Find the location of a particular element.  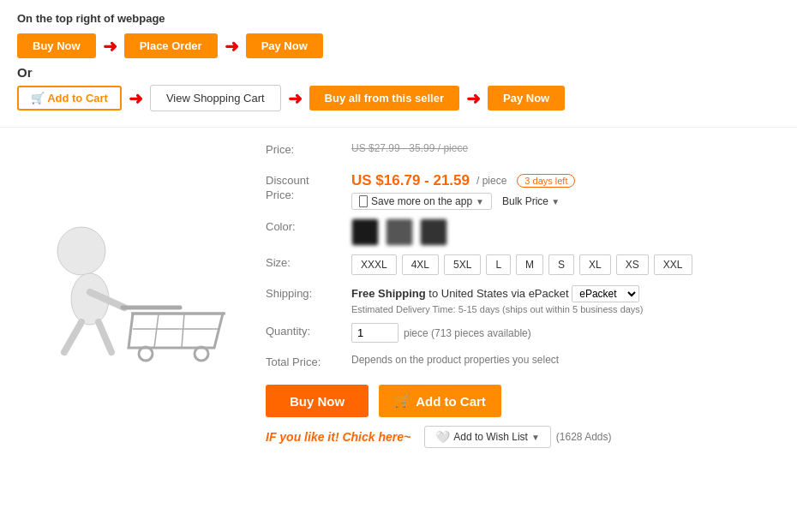

or-text: Or is located at coordinates (398, 72).